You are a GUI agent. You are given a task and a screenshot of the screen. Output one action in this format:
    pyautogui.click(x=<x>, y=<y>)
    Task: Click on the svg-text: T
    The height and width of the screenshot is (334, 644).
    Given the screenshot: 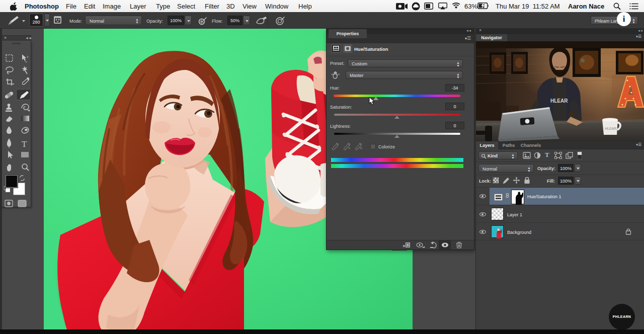 What is the action you would take?
    pyautogui.click(x=24, y=144)
    